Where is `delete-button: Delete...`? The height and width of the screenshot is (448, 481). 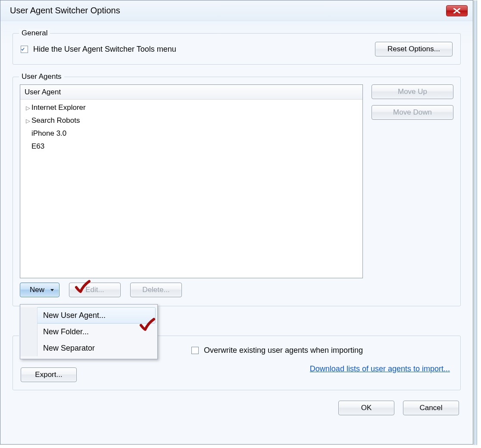
delete-button: Delete... is located at coordinates (156, 290).